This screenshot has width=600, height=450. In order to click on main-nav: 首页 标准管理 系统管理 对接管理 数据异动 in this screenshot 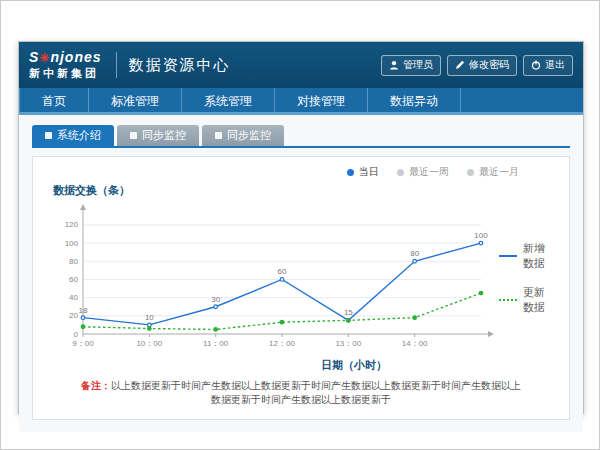, I will do `click(301, 102)`.